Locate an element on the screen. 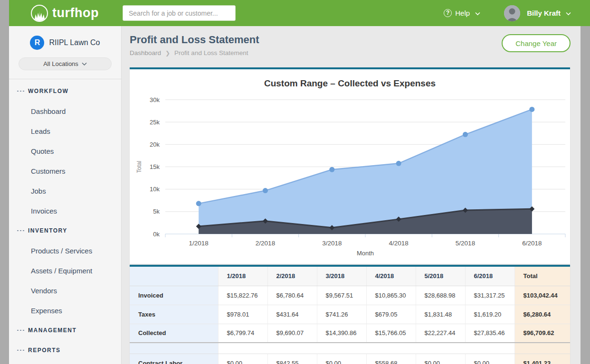 The width and height of the screenshot is (590, 364). company-name: RIIPL Lawn Co is located at coordinates (74, 43).